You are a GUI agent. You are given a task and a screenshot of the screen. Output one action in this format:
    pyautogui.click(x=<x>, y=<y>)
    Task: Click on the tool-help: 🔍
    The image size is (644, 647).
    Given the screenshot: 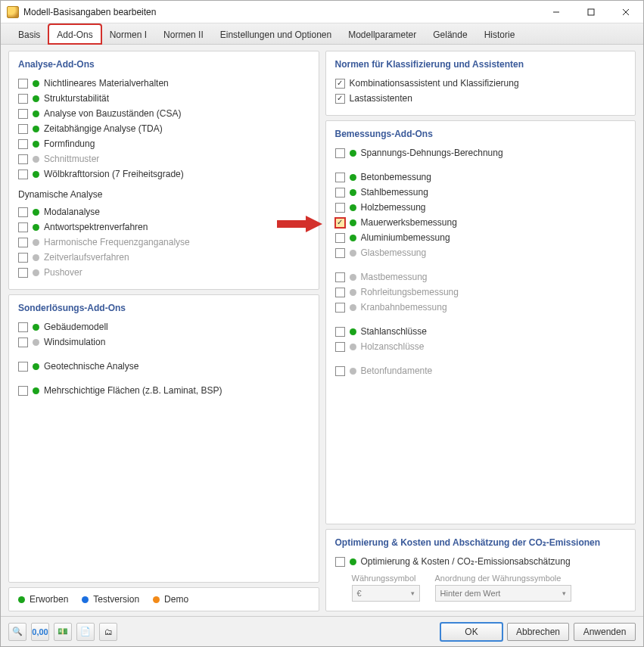 What is the action you would take?
    pyautogui.click(x=17, y=632)
    